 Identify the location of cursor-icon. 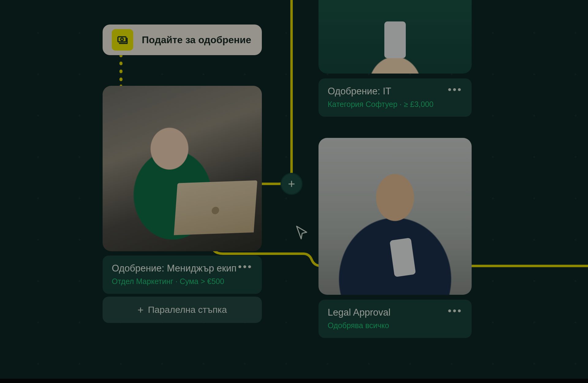
(302, 232).